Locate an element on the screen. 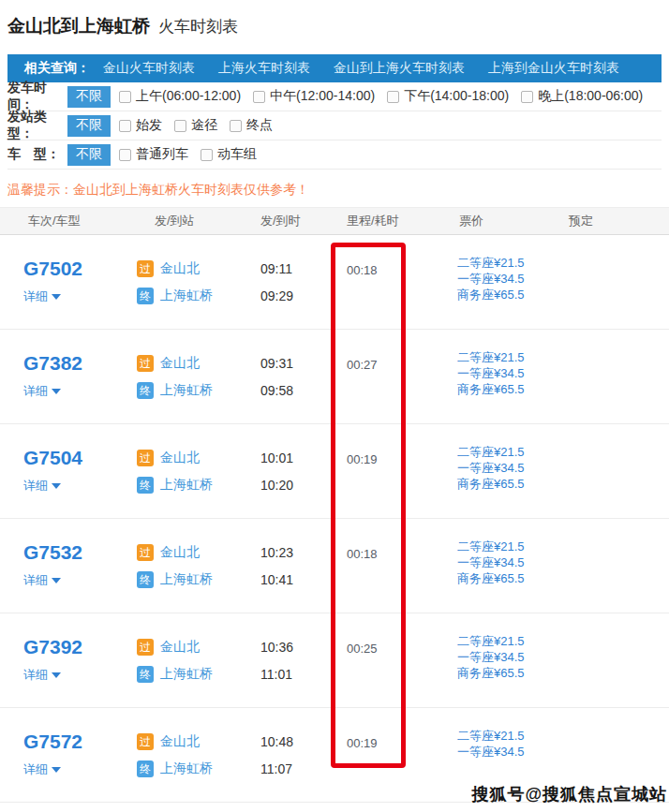 The width and height of the screenshot is (669, 812). checkbox-evening is located at coordinates (527, 97).